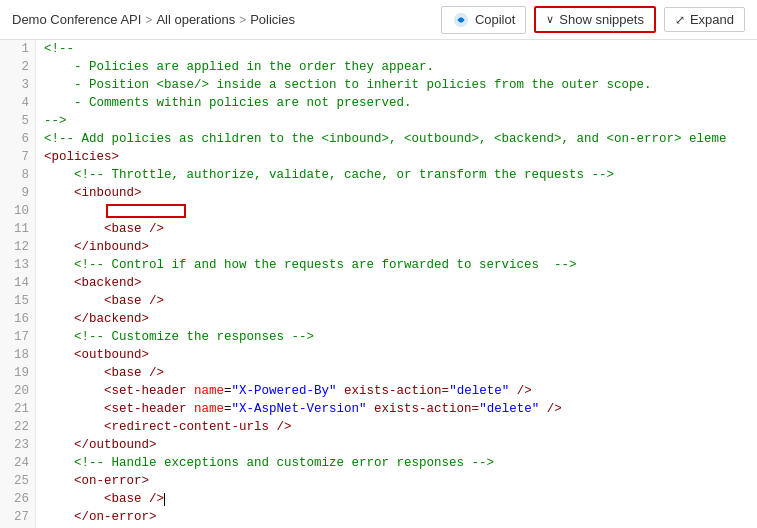 The width and height of the screenshot is (757, 528). Describe the element at coordinates (18, 193) in the screenshot. I see `line-number: 9` at that location.